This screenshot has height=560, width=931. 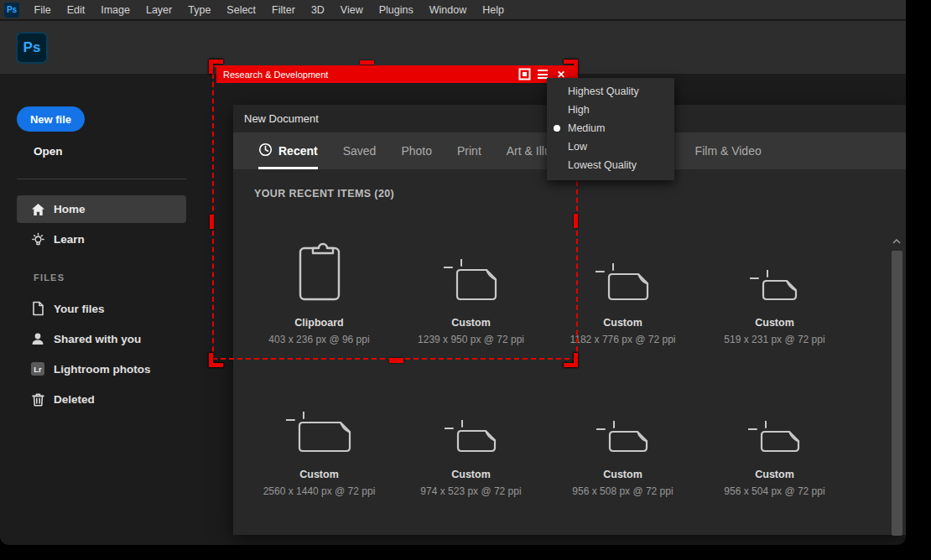 What do you see at coordinates (728, 151) in the screenshot?
I see `dialog-tab-label: Film & Video` at bounding box center [728, 151].